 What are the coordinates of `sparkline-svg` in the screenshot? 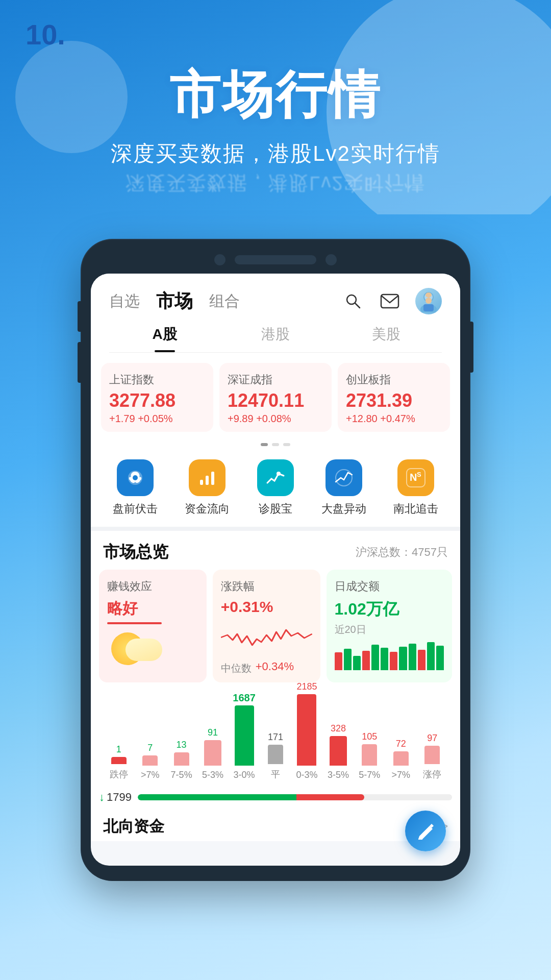 It's located at (266, 638).